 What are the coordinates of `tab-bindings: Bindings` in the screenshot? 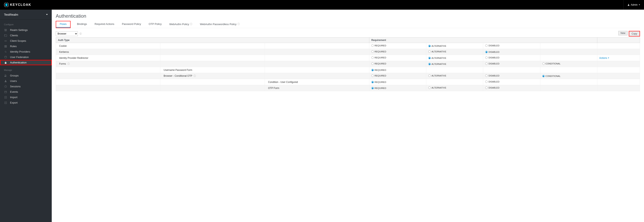 It's located at (82, 24).